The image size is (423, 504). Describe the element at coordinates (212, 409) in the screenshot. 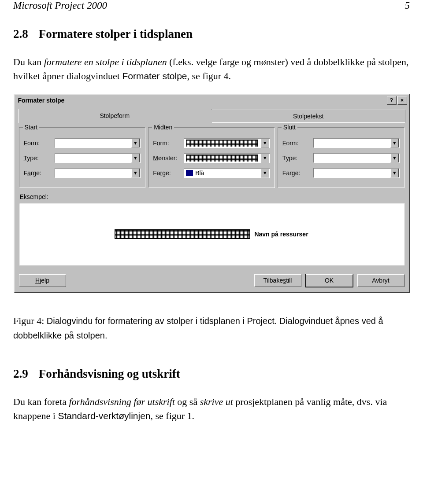

I see `paragraph-sec2: Du kan foreta forhåndsvisning før utskri…` at that location.